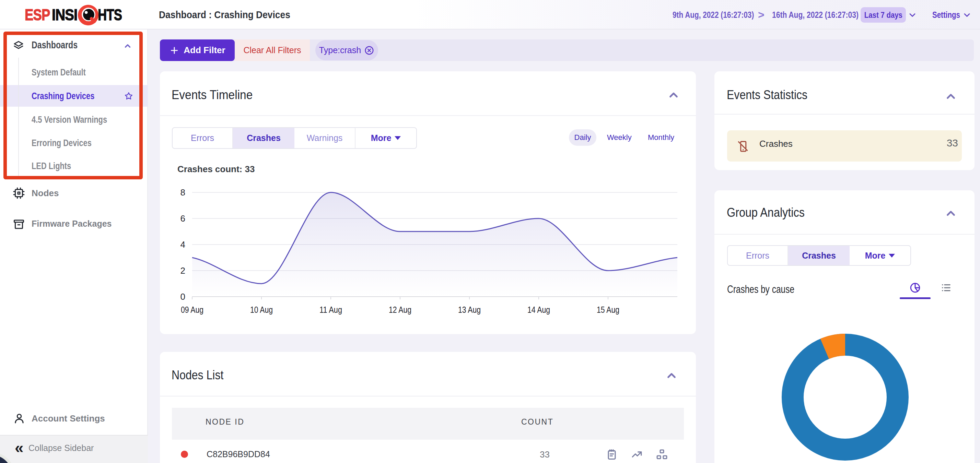 The image size is (980, 463). Describe the element at coordinates (262, 309) in the screenshot. I see `svg-text: 10 Aug` at that location.